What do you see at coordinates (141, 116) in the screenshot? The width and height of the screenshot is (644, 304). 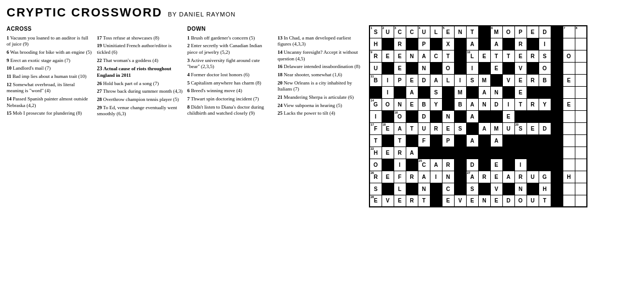 I see `across-column-2: 17 Toss refuse at showcases (8) 19 Unini…` at bounding box center [141, 116].